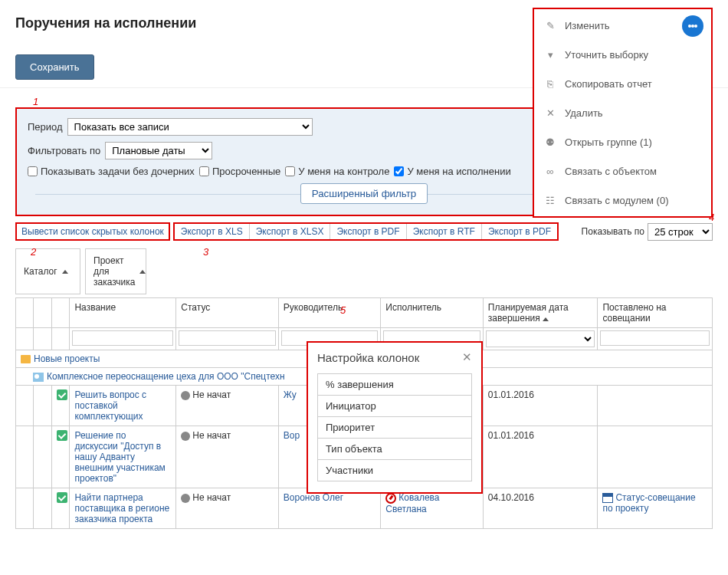  Describe the element at coordinates (622, 142) in the screenshot. I see `menu-open-group: ⚉Открыть группе (1)` at that location.